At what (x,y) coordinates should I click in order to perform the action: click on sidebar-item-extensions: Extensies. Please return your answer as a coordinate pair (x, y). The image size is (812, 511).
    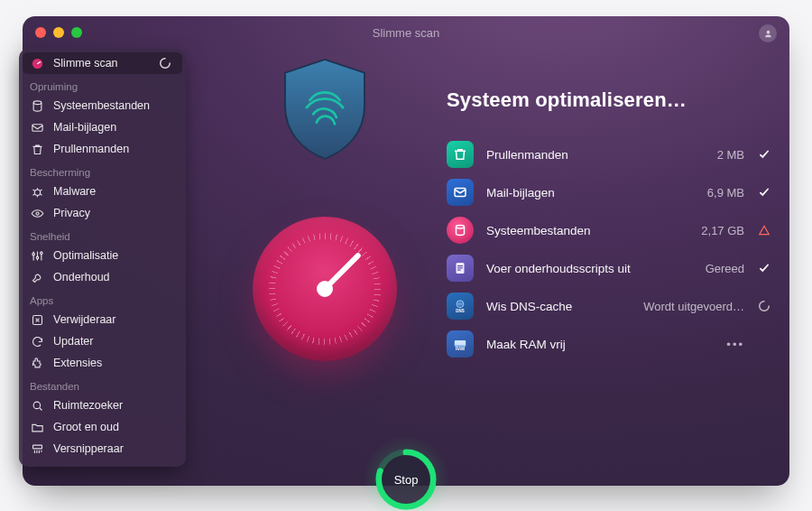
    Looking at the image, I should click on (103, 363).